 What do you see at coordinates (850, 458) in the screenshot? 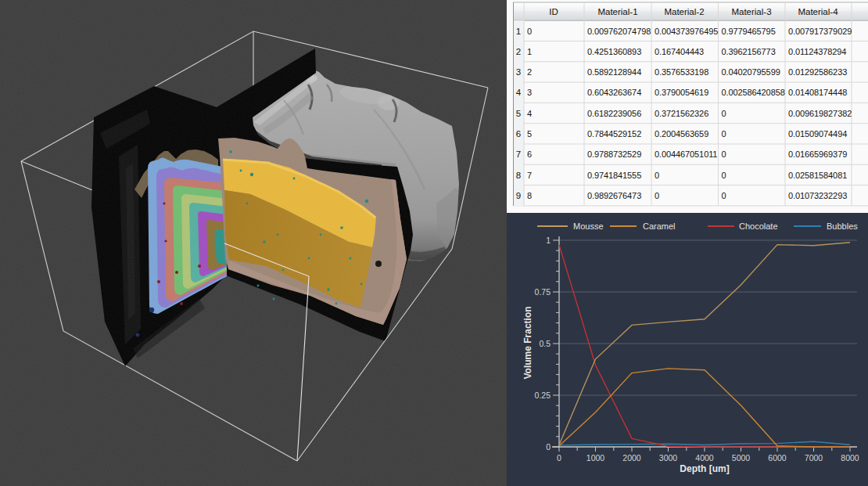
I see `svg-text: 8000` at bounding box center [850, 458].